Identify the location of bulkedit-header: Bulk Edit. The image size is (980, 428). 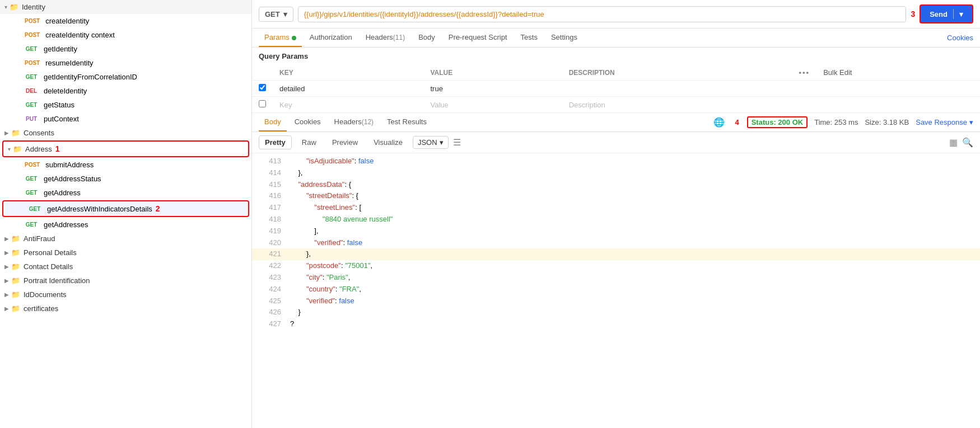
(898, 73).